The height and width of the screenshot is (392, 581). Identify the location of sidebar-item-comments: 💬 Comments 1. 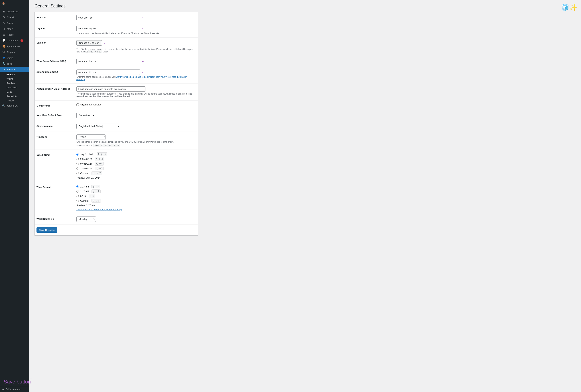
(14, 40).